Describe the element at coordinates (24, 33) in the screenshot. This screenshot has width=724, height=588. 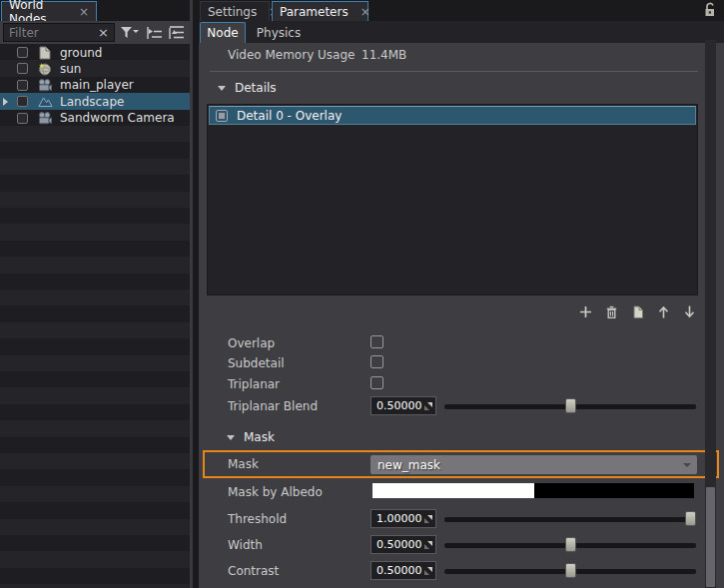
I see `filter-placeholder: Filter` at that location.